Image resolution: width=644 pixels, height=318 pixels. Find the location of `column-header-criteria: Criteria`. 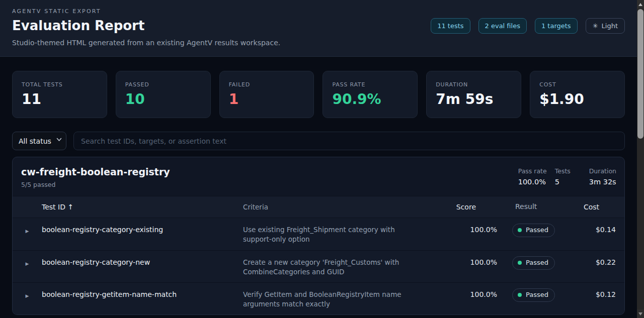

column-header-criteria: Criteria is located at coordinates (344, 207).